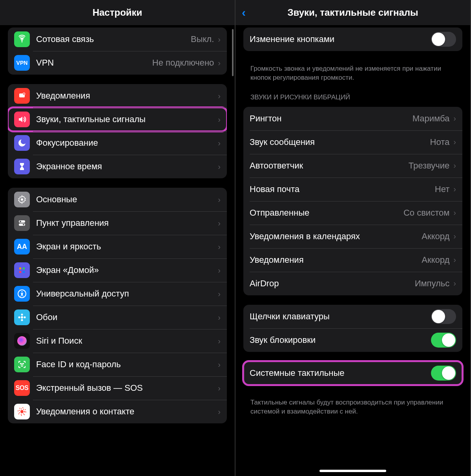  What do you see at coordinates (353, 71) in the screenshot?
I see `footer-text: Громкость звонка и уведомлений не изменя…` at bounding box center [353, 71].